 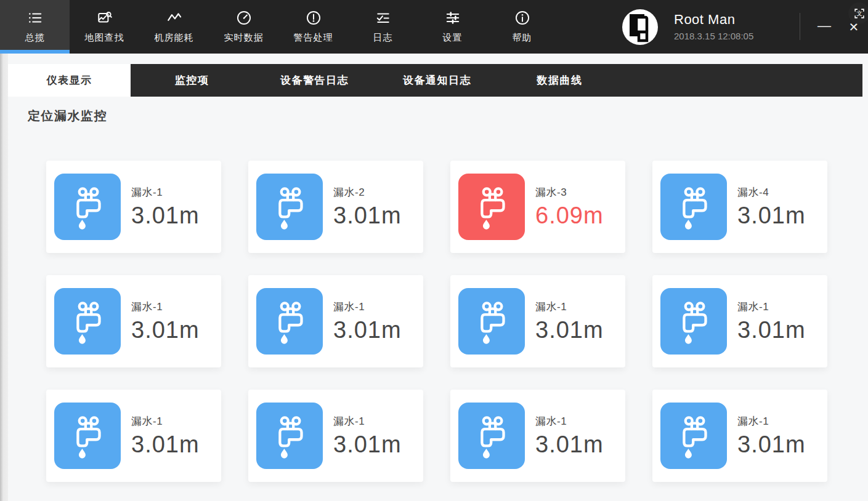 What do you see at coordinates (192, 80) in the screenshot?
I see `tab-monitor-items: 监控项` at bounding box center [192, 80].